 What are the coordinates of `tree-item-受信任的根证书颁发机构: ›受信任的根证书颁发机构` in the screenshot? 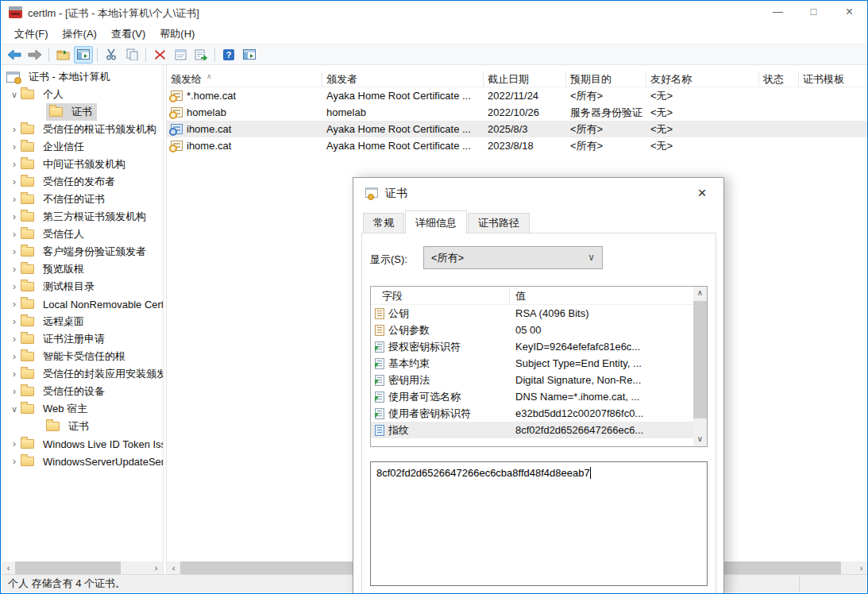 It's located at (83, 129).